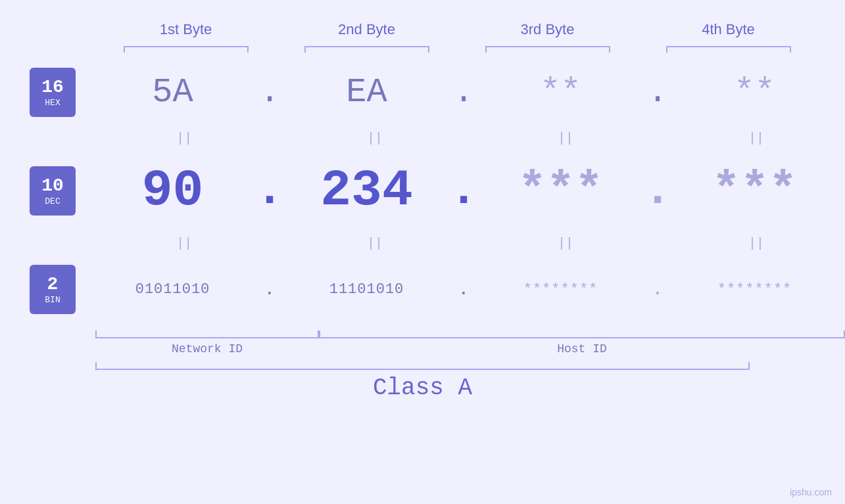  What do you see at coordinates (173, 191) in the screenshot?
I see `dec-b1-value: 90` at bounding box center [173, 191].